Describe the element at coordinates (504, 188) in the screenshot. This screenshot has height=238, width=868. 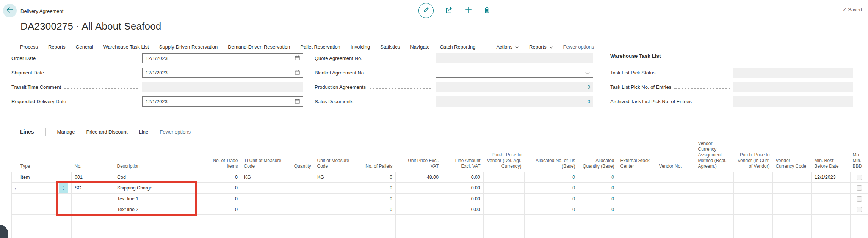
I see `purch-price-del-agr-cell` at that location.